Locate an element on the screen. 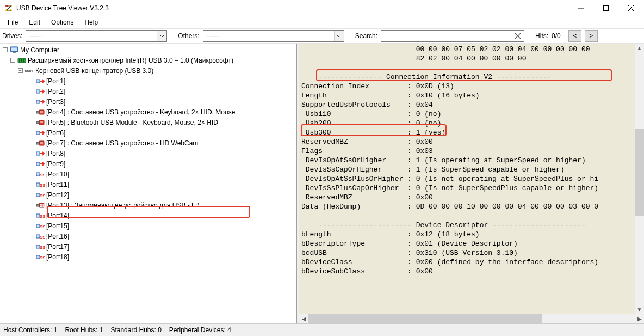  tree-row-port: [Port2] is located at coordinates (148, 91).